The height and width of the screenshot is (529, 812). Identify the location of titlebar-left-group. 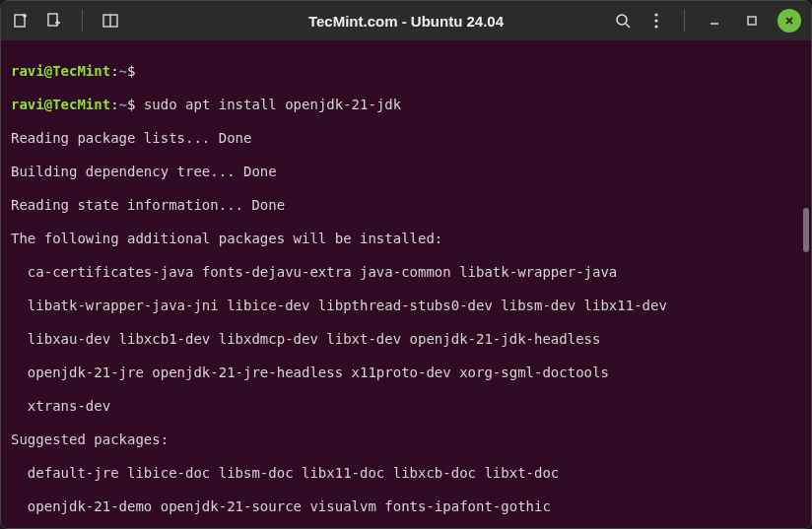
(65, 21).